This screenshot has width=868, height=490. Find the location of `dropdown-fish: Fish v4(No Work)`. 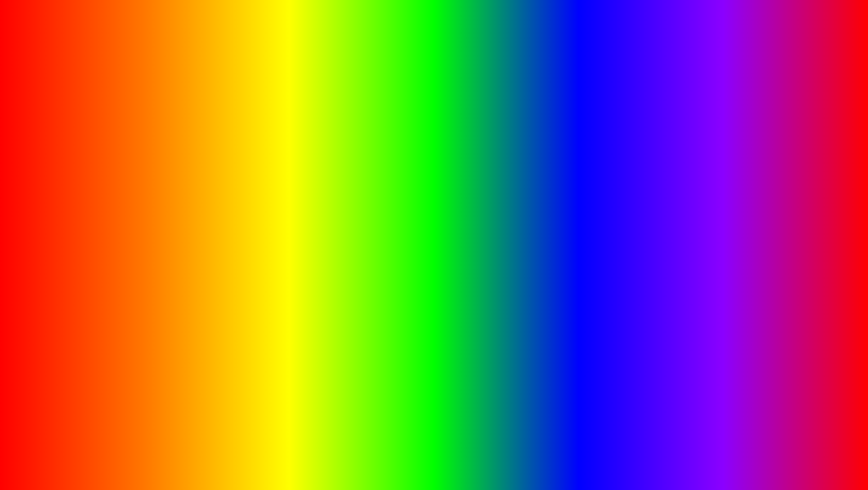

dropdown-fish: Fish v4(No Work) is located at coordinates (174, 244).